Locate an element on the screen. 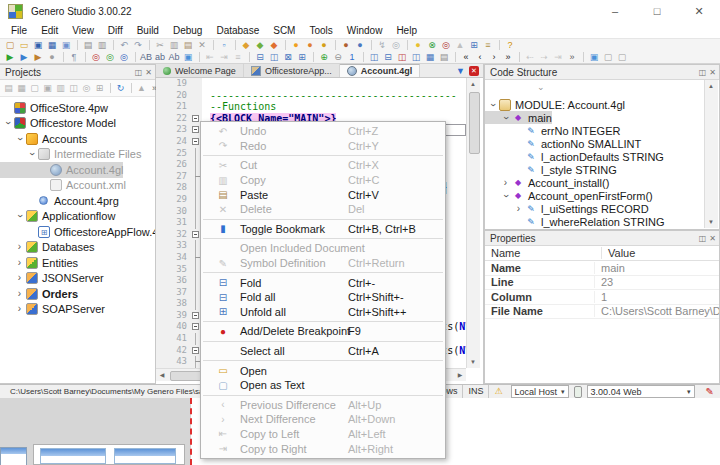  paste-icon: ▤ is located at coordinates (188, 46).